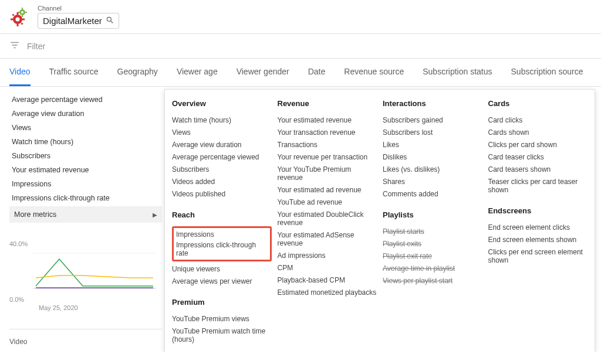 The height and width of the screenshot is (364, 601). Describe the element at coordinates (433, 132) in the screenshot. I see `dd-item: Subscribers lost` at that location.